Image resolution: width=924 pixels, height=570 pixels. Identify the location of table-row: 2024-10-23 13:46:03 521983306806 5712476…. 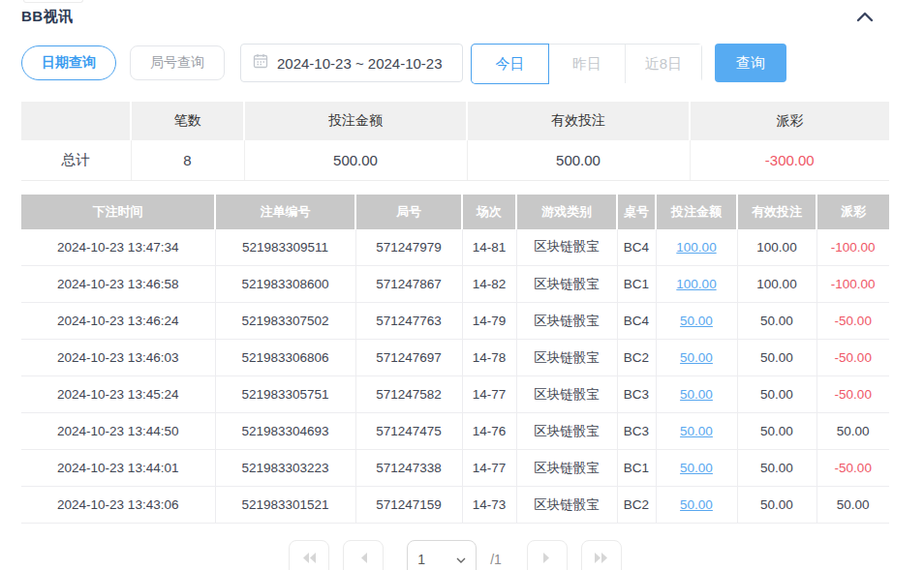
(455, 358).